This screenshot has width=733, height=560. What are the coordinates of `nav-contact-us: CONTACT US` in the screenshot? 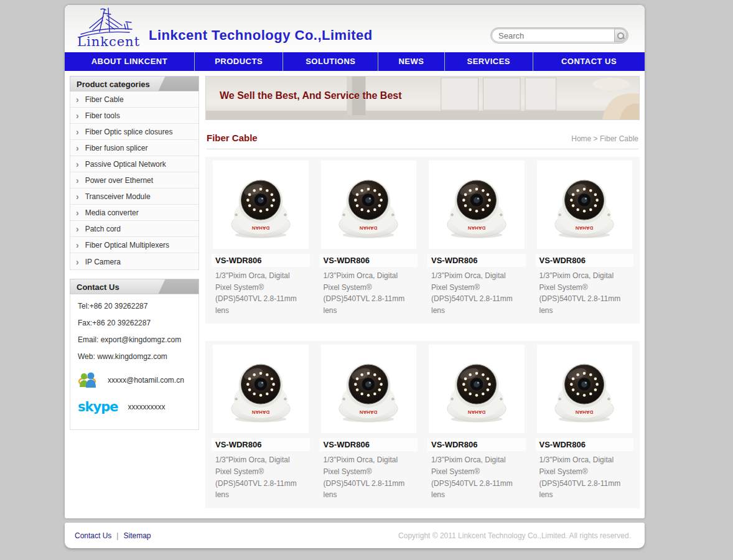 It's located at (589, 62).